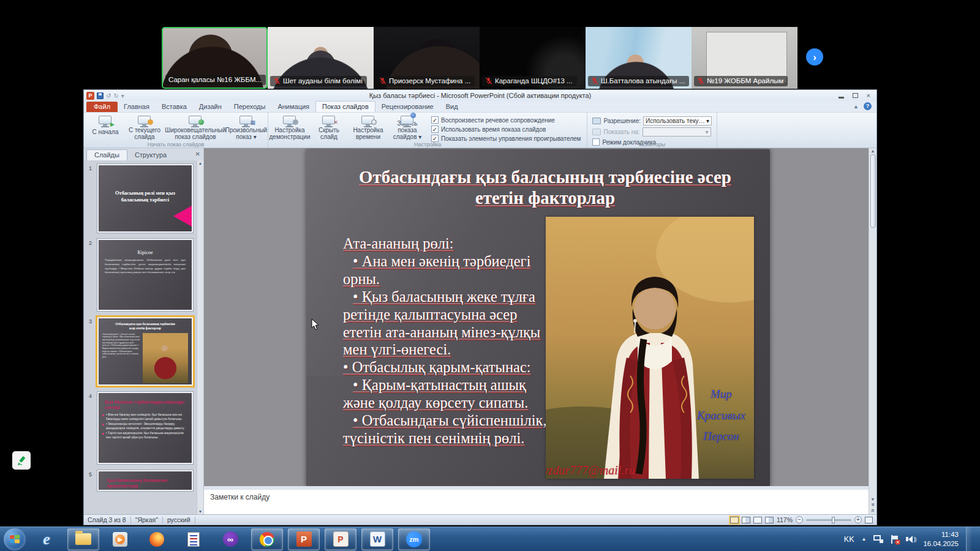 This screenshot has width=980, height=551. Describe the element at coordinates (407, 127) in the screenshot. I see `record-slideshow-button: Запись показа слайдов ▾` at that location.